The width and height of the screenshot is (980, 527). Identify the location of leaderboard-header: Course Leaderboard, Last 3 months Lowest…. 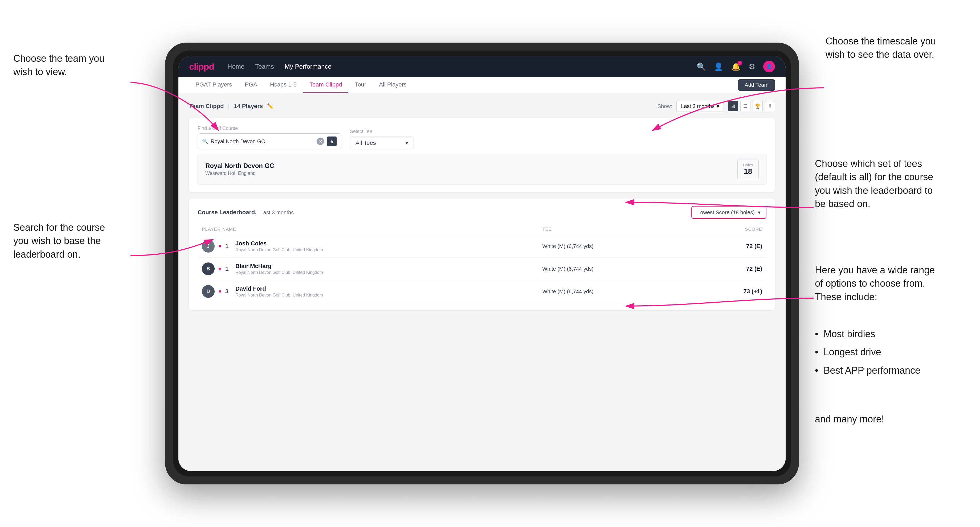
(482, 212).